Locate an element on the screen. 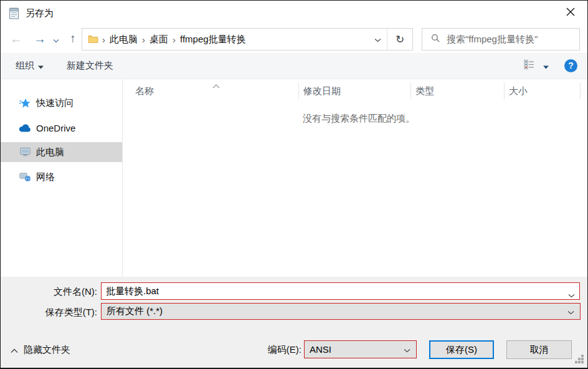  encoding-value: ANSI is located at coordinates (320, 349).